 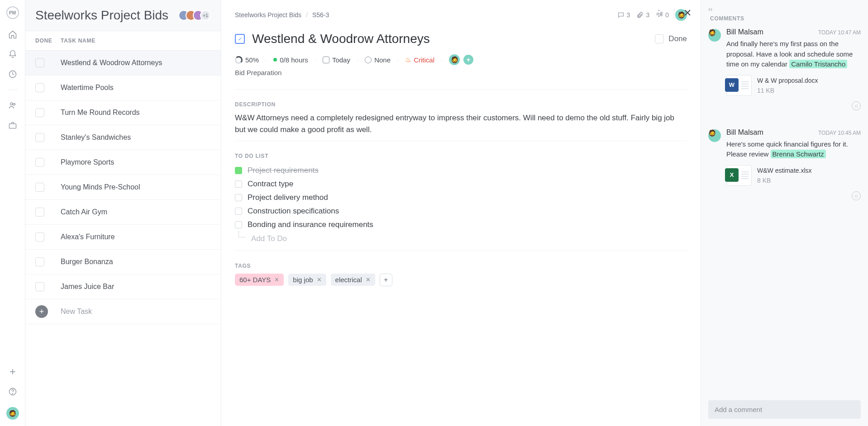 What do you see at coordinates (461, 211) in the screenshot?
I see `todo-item: Construction specifications` at bounding box center [461, 211].